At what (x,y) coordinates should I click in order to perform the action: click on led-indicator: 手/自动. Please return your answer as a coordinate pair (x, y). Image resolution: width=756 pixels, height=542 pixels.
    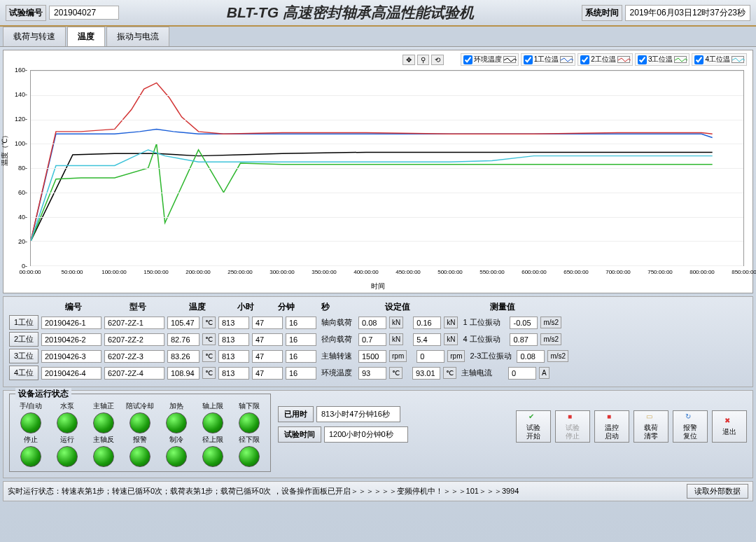
    Looking at the image, I should click on (31, 417).